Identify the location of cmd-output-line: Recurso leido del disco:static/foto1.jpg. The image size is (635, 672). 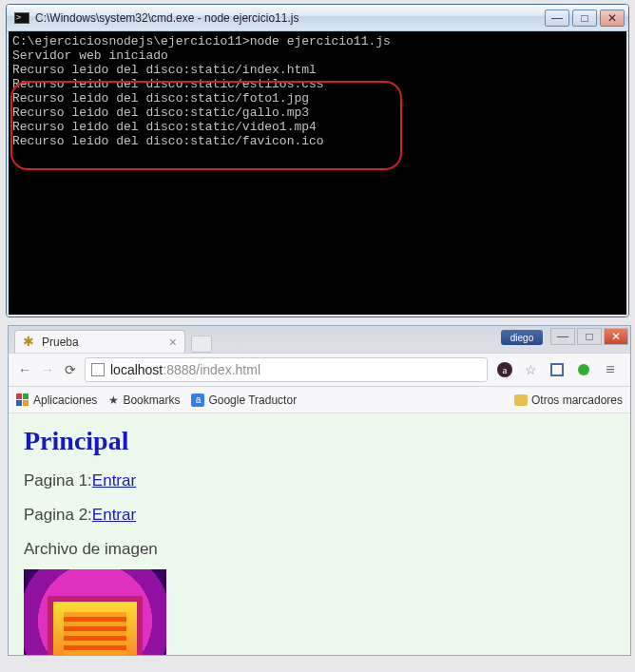
(318, 99).